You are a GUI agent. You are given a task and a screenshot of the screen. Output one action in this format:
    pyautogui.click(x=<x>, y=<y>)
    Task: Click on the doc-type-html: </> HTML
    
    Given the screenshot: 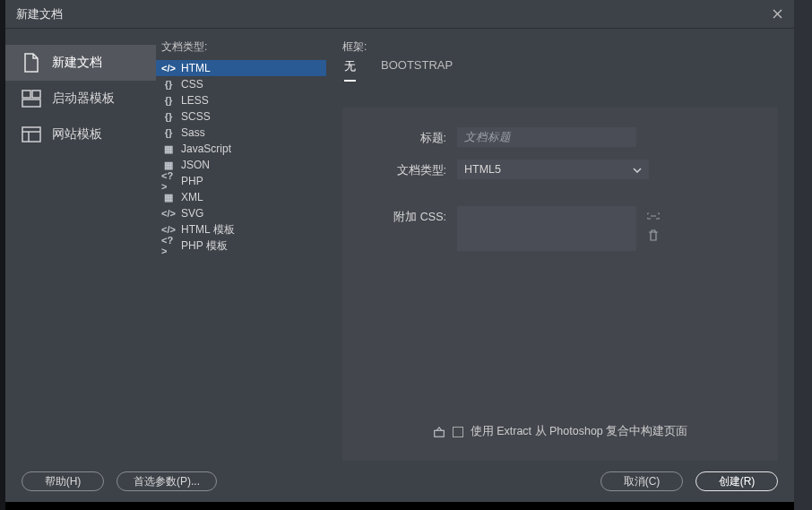 What is the action you would take?
    pyautogui.click(x=241, y=68)
    